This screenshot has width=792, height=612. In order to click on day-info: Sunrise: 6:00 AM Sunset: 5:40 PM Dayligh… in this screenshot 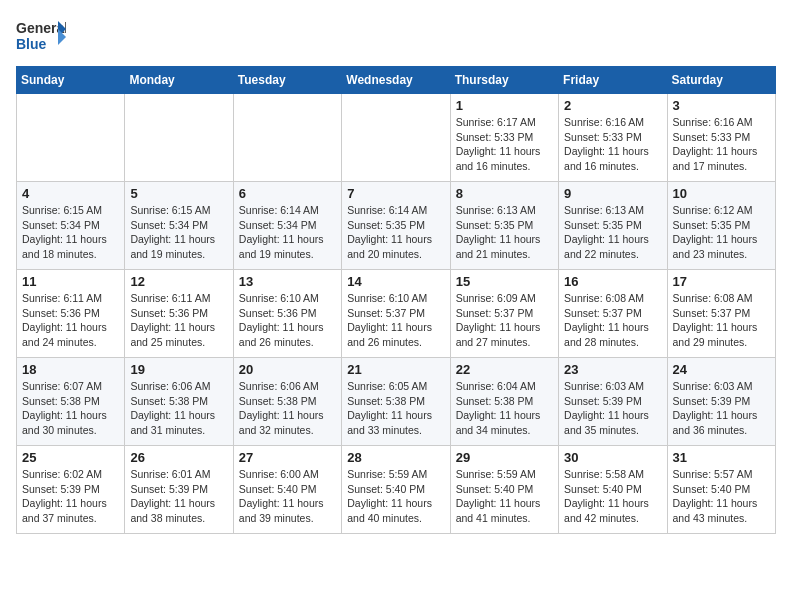, I will do `click(288, 496)`.